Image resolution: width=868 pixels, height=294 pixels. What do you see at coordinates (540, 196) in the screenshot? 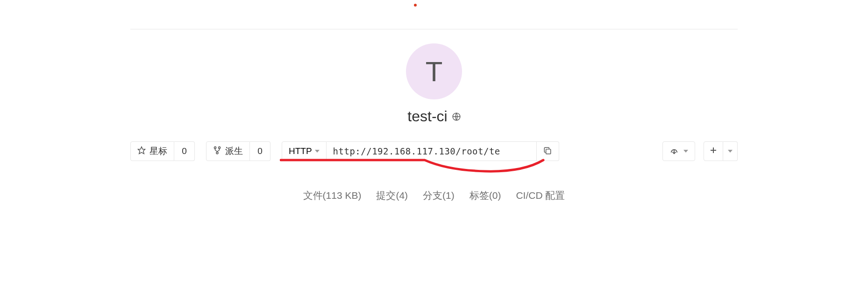
I see `stat-cicd: CI/CD 配置` at bounding box center [540, 196].